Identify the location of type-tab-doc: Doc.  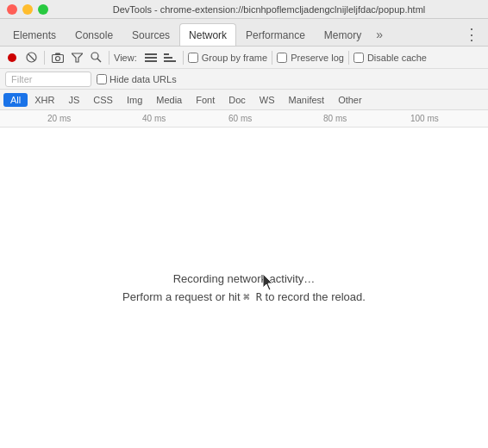
(237, 100).